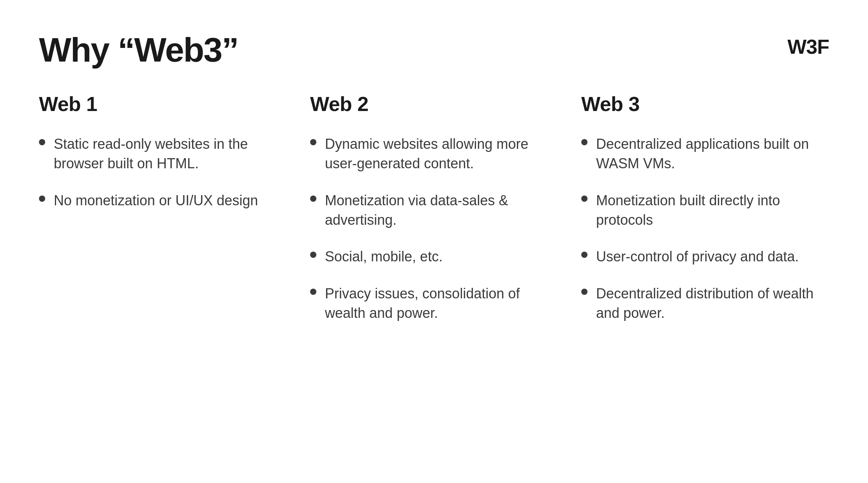 Image resolution: width=868 pixels, height=483 pixels. Describe the element at coordinates (441, 257) in the screenshot. I see `bullet-text: Social, mobile, etc.` at that location.